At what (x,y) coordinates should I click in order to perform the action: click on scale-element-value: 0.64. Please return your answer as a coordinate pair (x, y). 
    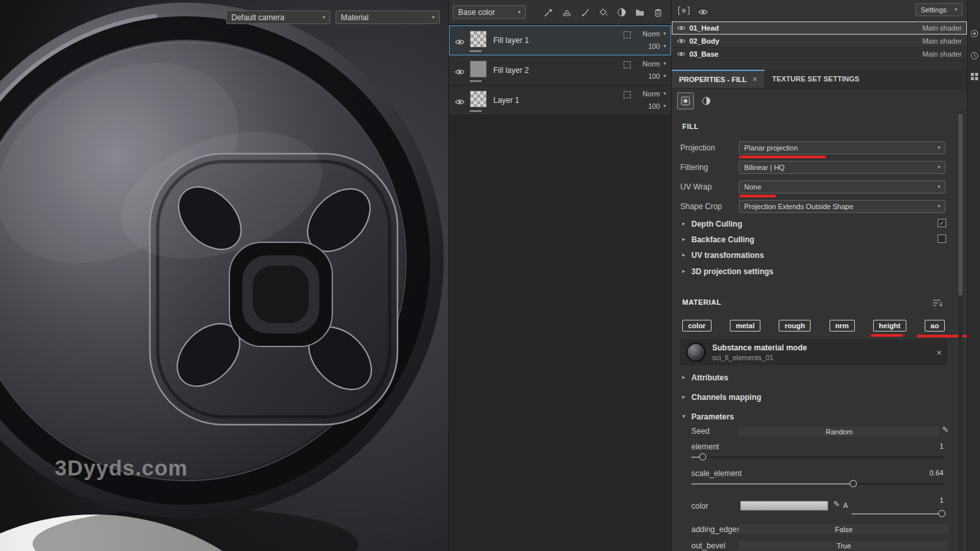
    Looking at the image, I should click on (937, 473).